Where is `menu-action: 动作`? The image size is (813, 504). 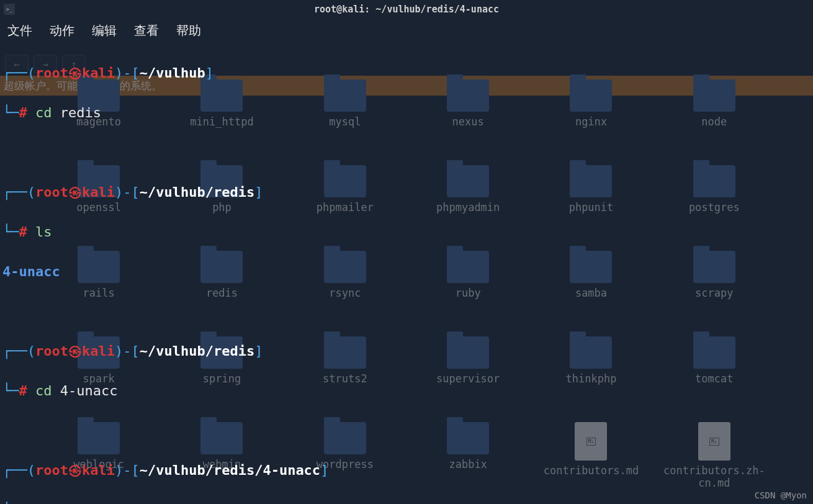
menu-action: 动作 is located at coordinates (62, 31).